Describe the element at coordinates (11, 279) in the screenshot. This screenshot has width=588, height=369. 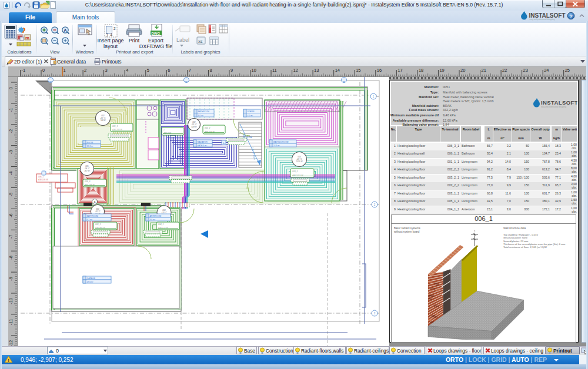
I see `svg-text: -9` at that location.